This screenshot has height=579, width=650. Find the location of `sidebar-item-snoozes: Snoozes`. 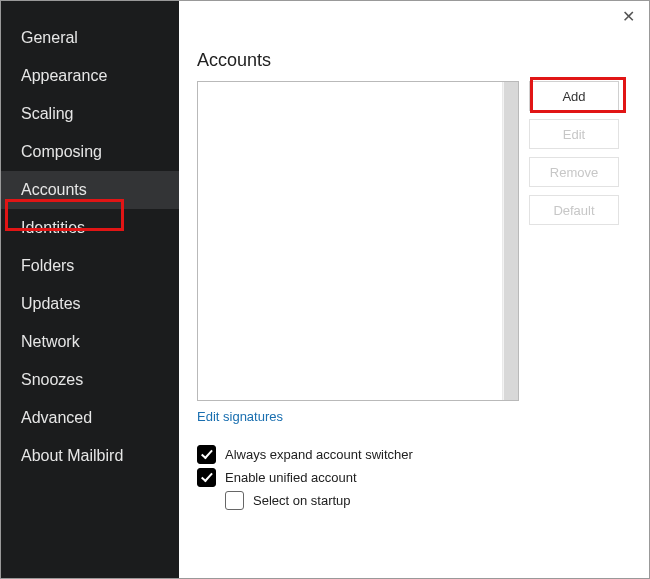

sidebar-item-snoozes: Snoozes is located at coordinates (90, 380).